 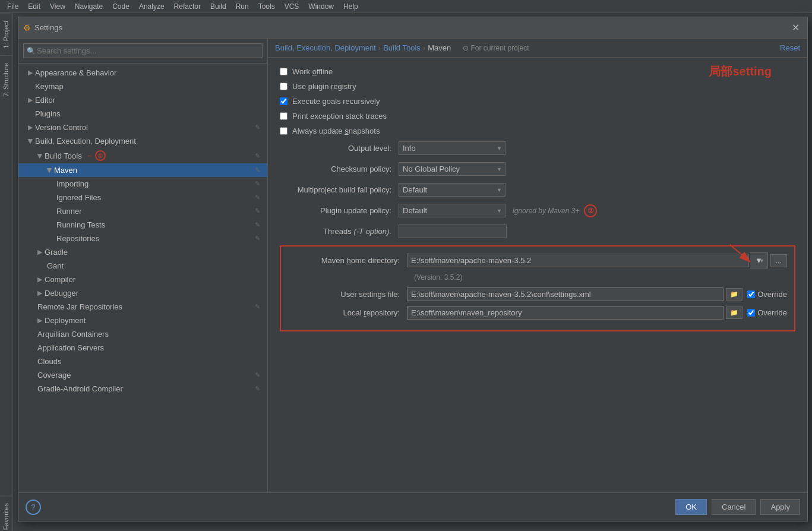 What do you see at coordinates (143, 197) in the screenshot?
I see `sidebar-item-ignored-files: Ignored Files ✎` at bounding box center [143, 197].